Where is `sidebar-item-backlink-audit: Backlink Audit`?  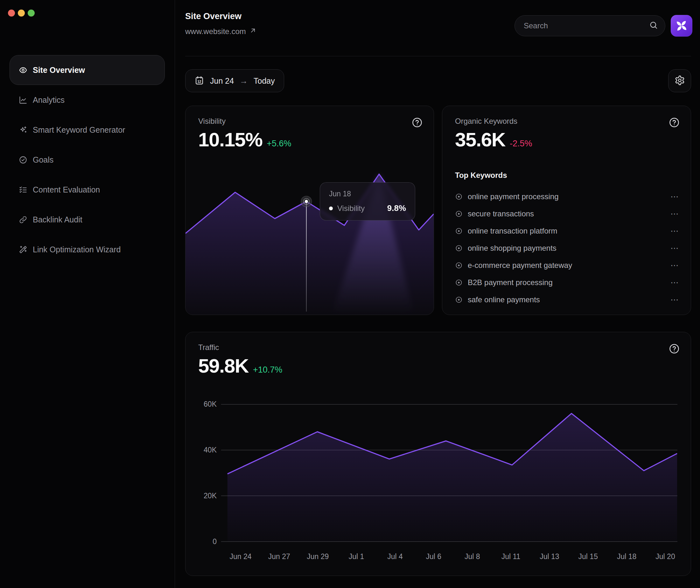 sidebar-item-backlink-audit: Backlink Audit is located at coordinates (87, 220).